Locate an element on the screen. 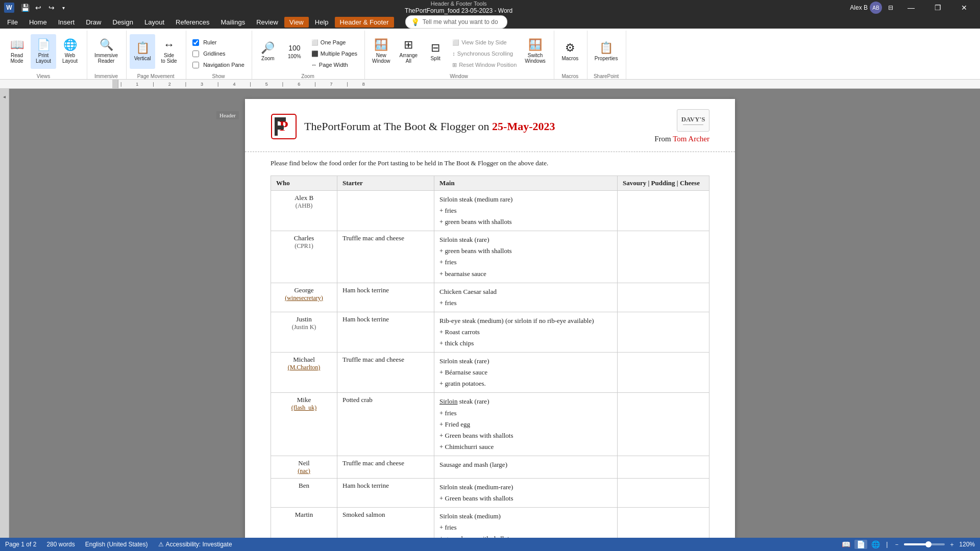 This screenshot has height=551, width=980. new-window-btn: 🪟 New Window is located at coordinates (381, 52).